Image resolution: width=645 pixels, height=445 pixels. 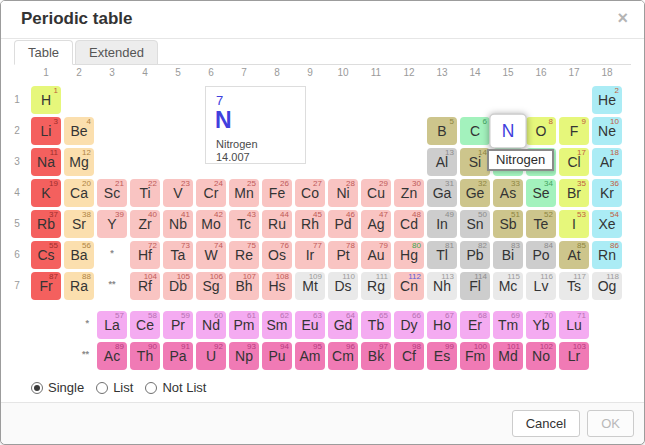 I want to click on element-Am: 95Am, so click(x=310, y=356).